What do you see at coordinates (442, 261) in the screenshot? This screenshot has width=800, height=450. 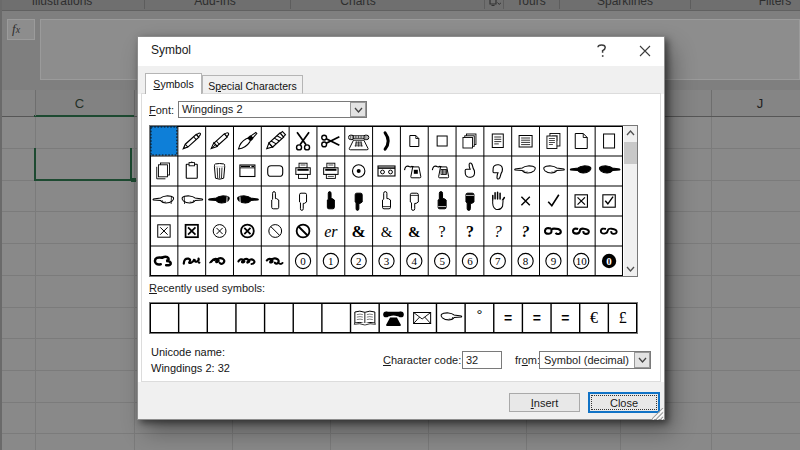 I see `svg-text: 5` at bounding box center [442, 261].